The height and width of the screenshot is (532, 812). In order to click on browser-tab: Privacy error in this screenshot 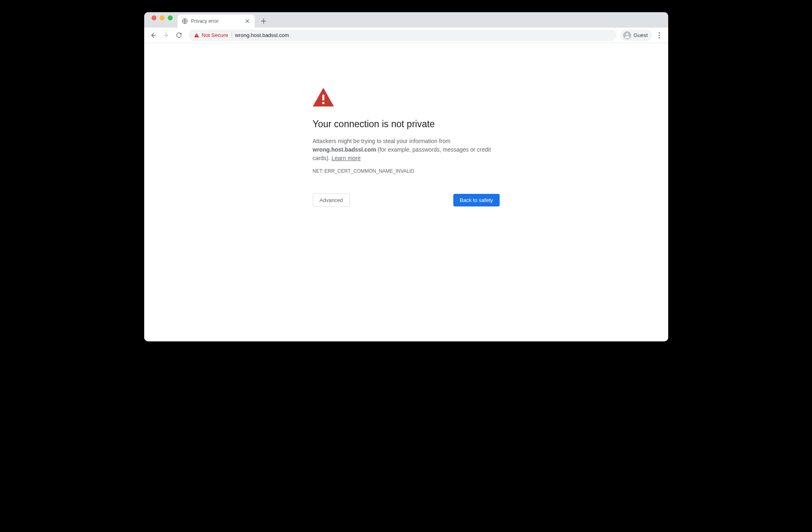, I will do `click(216, 21)`.